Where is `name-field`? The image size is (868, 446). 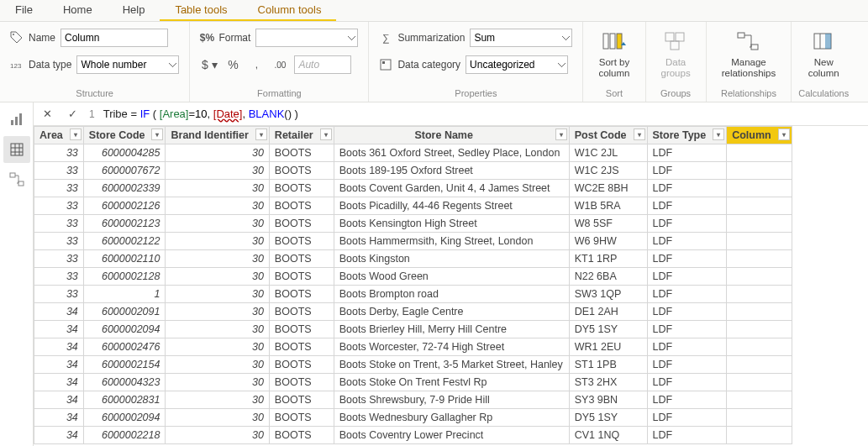
name-field is located at coordinates (114, 38).